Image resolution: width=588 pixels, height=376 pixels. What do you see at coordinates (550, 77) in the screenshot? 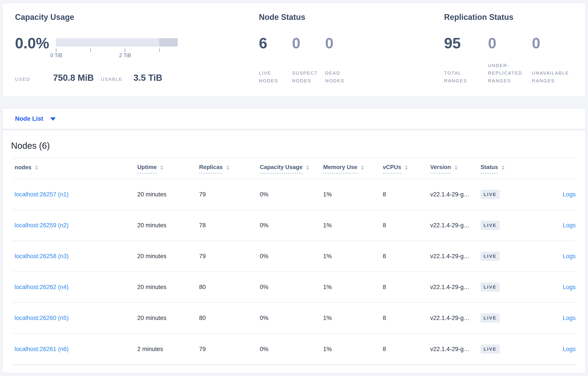
I see `unavailable-ranges-label: UNAVAILABLE RANGES` at bounding box center [550, 77].